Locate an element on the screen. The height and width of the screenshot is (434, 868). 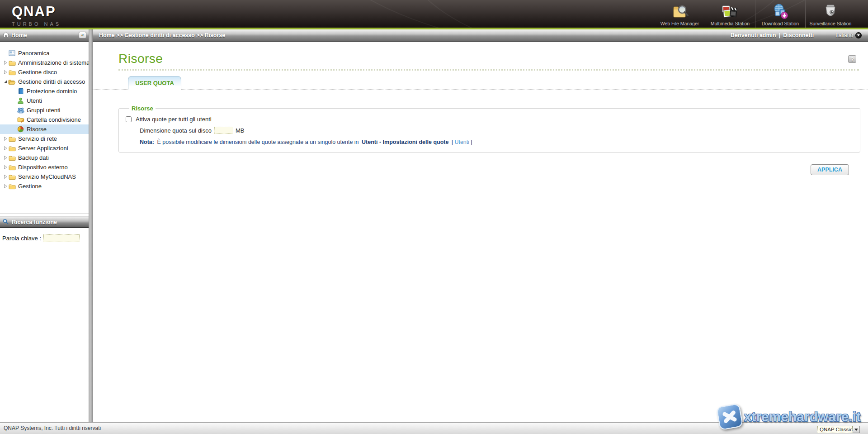
sidebar-item-gestione-diritti-di-accesso: Gestione diritti di accesso is located at coordinates (44, 81).